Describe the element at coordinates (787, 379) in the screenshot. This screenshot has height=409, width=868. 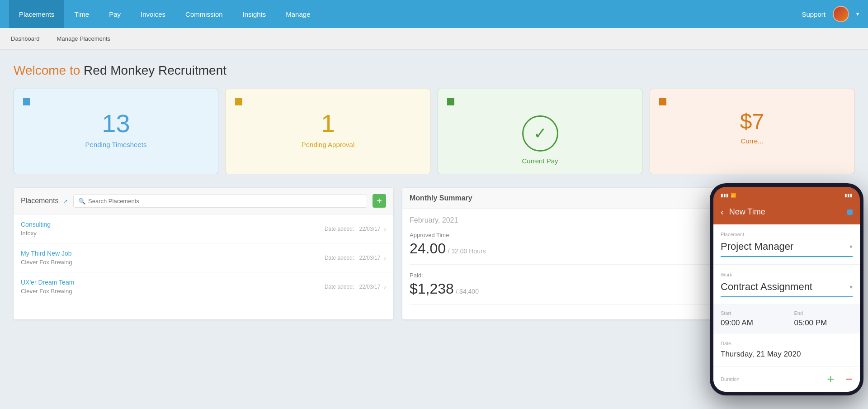
I see `phone-duration-row: Duration + −` at that location.